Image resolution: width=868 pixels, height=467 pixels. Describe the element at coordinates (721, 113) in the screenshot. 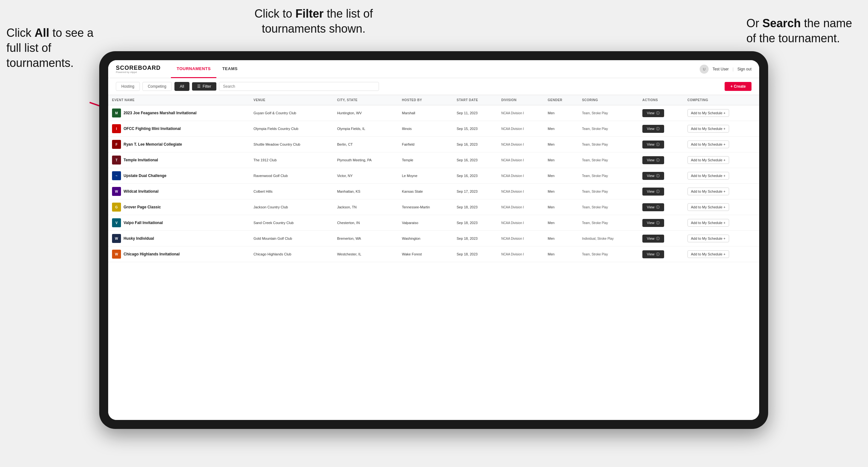

I see `cell-competing-0: Add to My Schedule +` at that location.